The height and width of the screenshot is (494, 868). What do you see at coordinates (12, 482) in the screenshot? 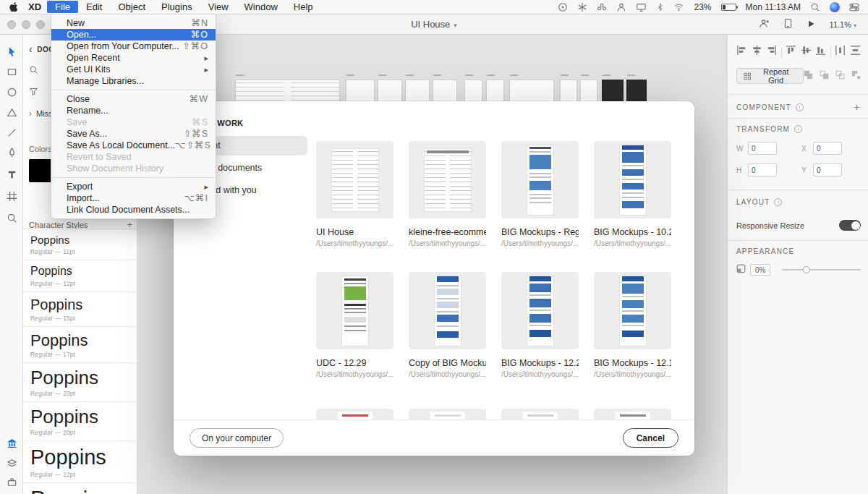
I see `plugins-icon` at bounding box center [12, 482].